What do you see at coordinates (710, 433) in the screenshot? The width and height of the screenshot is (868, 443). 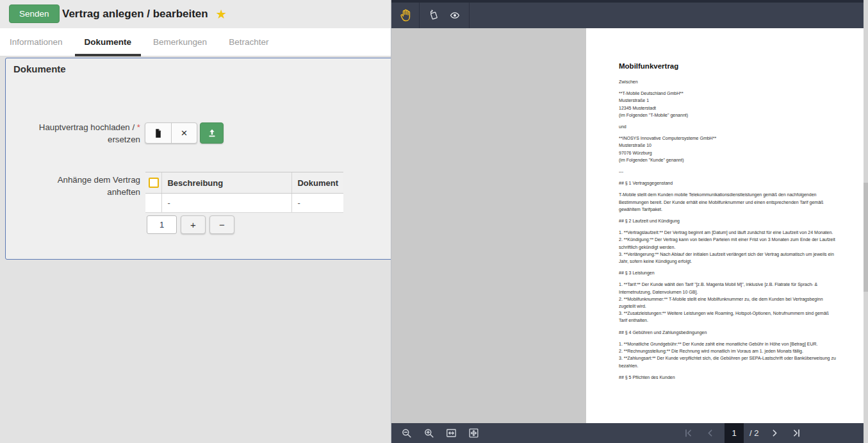 I see `prev-page-button` at bounding box center [710, 433].